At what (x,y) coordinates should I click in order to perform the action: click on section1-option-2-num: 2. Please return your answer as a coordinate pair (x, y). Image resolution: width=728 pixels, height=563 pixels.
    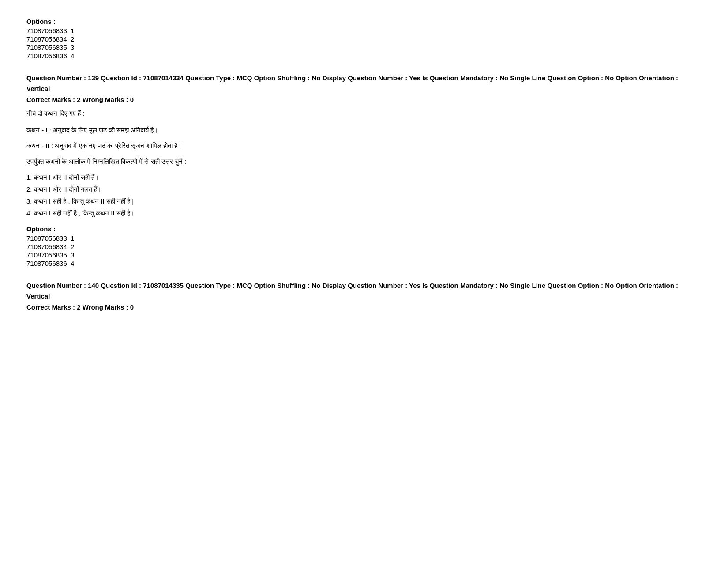
    Looking at the image, I should click on (72, 39).